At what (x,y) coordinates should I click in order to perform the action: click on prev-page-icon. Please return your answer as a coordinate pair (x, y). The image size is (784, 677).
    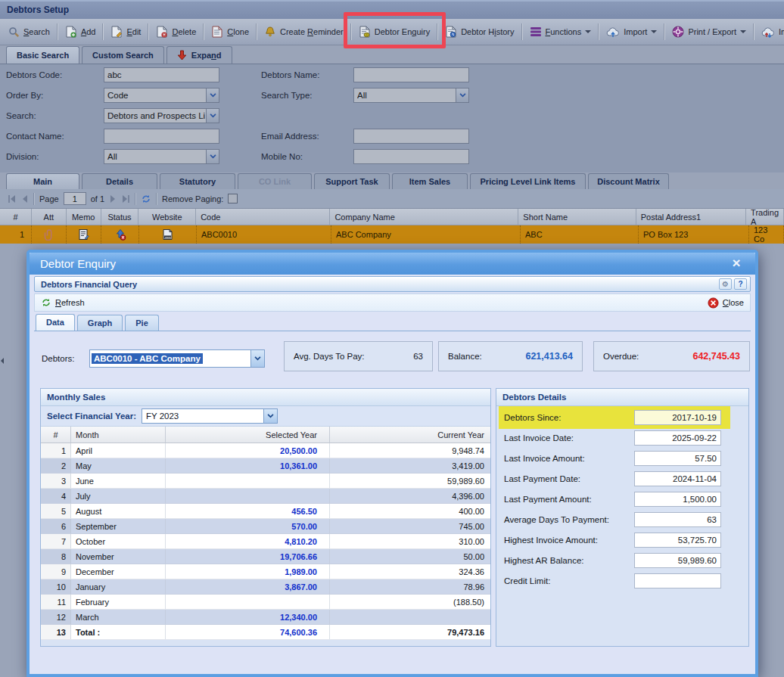
    Looking at the image, I should click on (25, 199).